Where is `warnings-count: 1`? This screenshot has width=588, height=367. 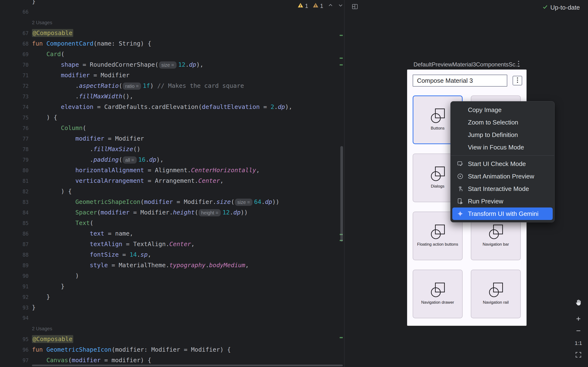 warnings-count: 1 is located at coordinates (303, 6).